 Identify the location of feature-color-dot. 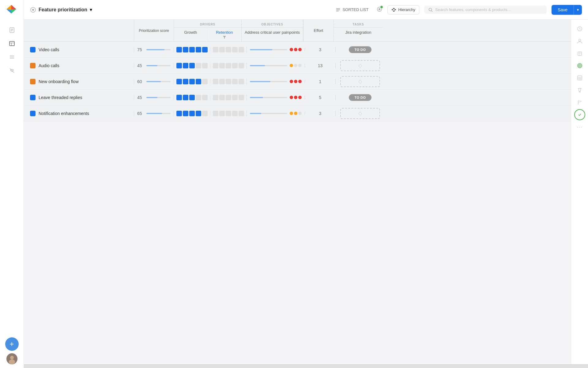
(33, 82).